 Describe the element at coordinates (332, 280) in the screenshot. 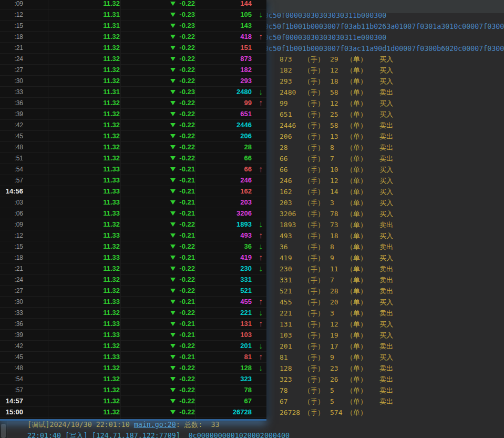

I see `trade-count: 7` at that location.